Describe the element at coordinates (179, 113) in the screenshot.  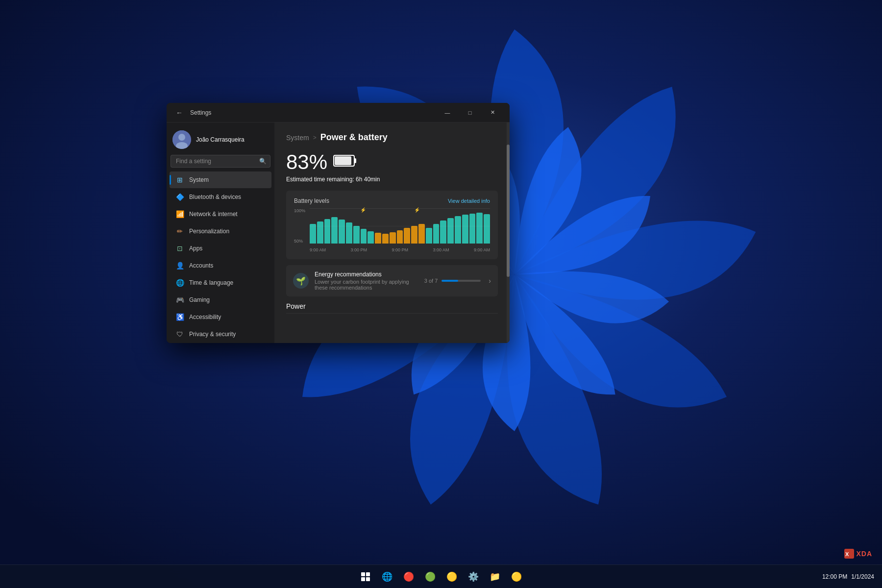
I see `back-button: ←` at that location.